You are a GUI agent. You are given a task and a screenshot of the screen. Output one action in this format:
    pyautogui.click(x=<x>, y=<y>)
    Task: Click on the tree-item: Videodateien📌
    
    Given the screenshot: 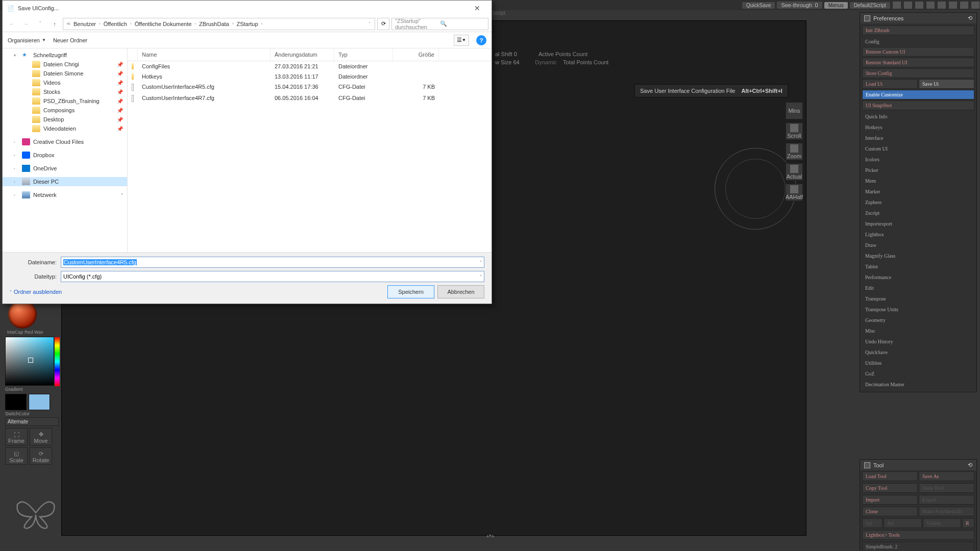 What is the action you would take?
    pyautogui.click(x=65, y=129)
    